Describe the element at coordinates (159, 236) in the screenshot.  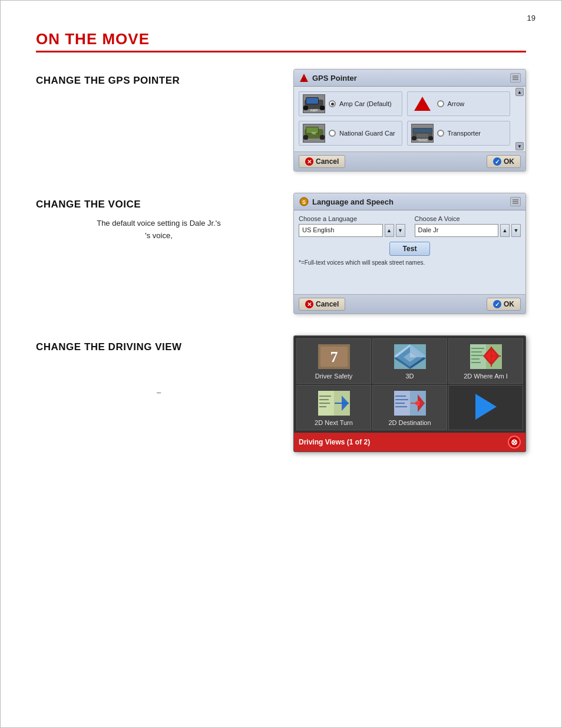
I see `voice-text-line2: 's voice,` at that location.